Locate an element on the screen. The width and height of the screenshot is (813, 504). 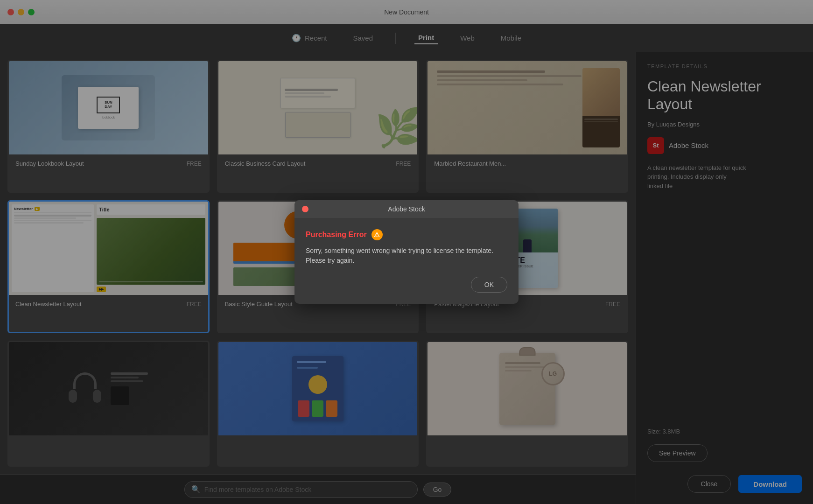
ok-button: OK is located at coordinates (489, 285).